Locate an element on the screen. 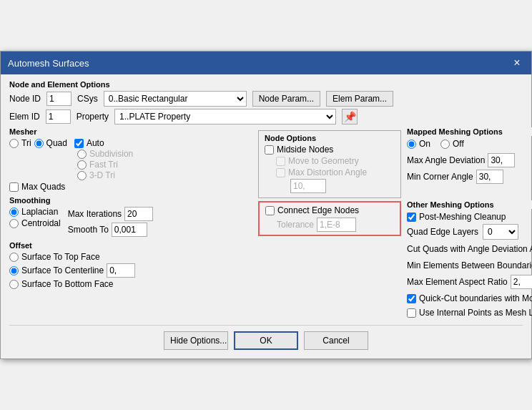 This screenshot has width=532, height=410. ok-button: OK is located at coordinates (266, 341).